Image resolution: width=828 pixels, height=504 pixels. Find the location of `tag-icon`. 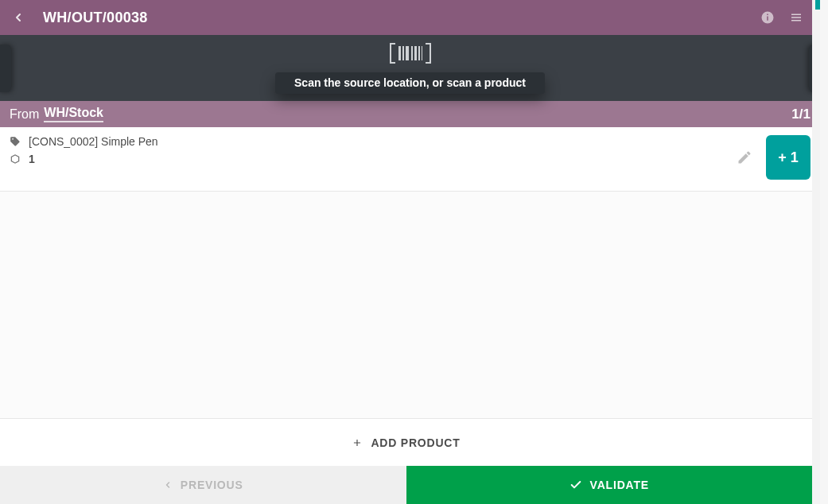

tag-icon is located at coordinates (16, 142).